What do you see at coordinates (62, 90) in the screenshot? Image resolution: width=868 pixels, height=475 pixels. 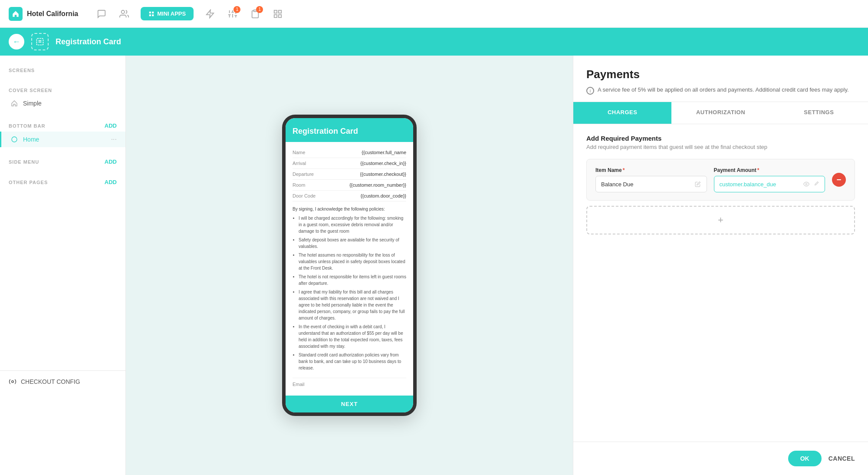 I see `cover-screen-header: COVER SCREEN` at bounding box center [62, 90].